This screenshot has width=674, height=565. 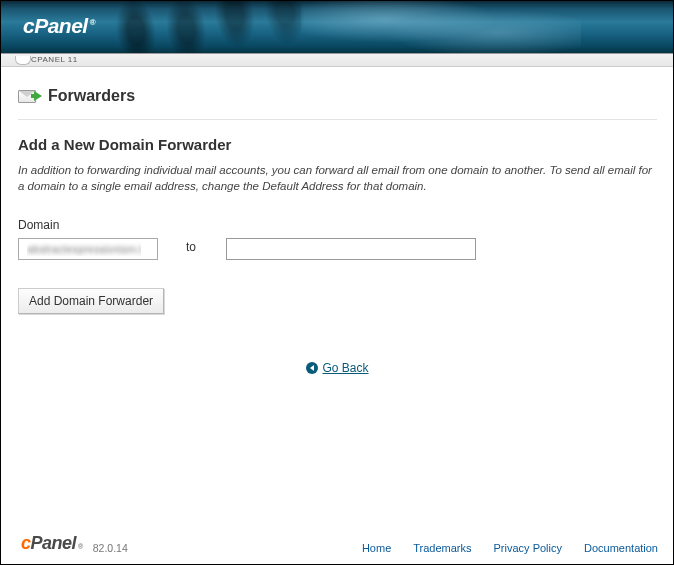 What do you see at coordinates (54, 544) in the screenshot?
I see `footer-logo-rest: Panel` at bounding box center [54, 544].